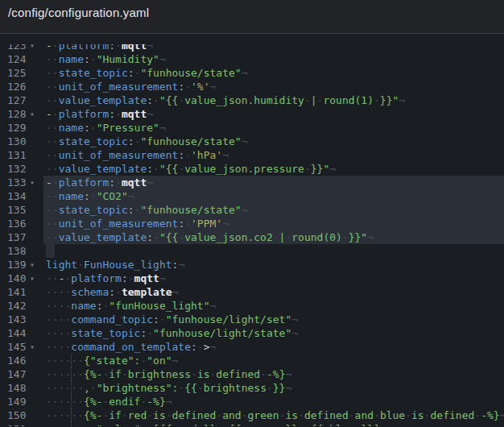 The height and width of the screenshot is (427, 504). Describe the element at coordinates (128, 127) in the screenshot. I see `code-token: "Pressure"` at that location.